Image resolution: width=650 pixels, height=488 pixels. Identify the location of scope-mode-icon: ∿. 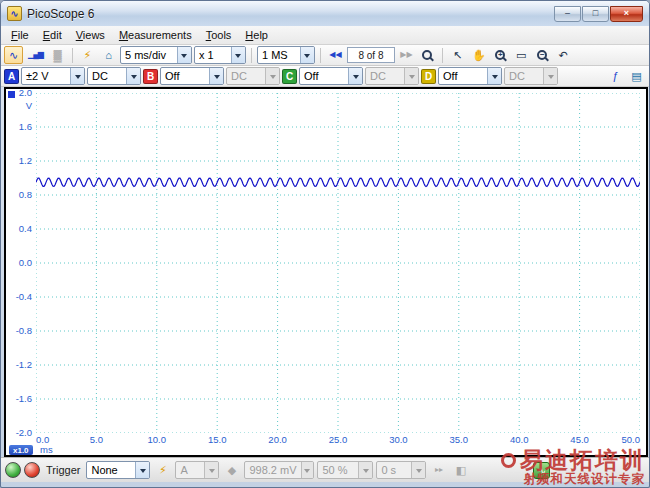
(14, 56).